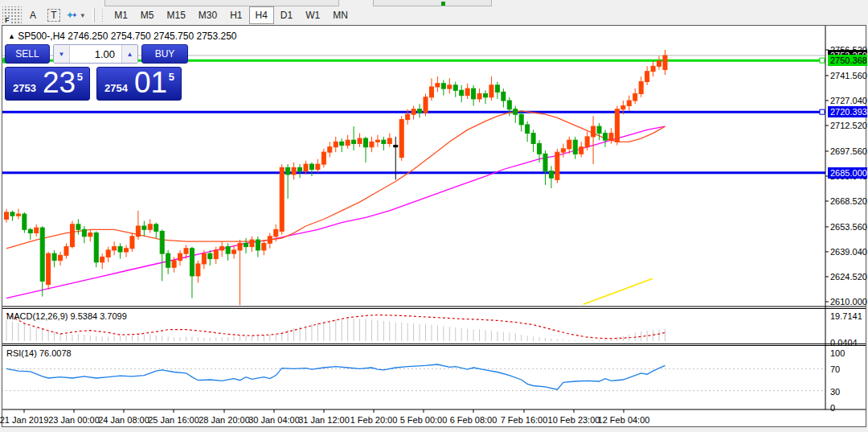  Describe the element at coordinates (822, 60) in the screenshot. I see `resistance-line-handle` at that location.